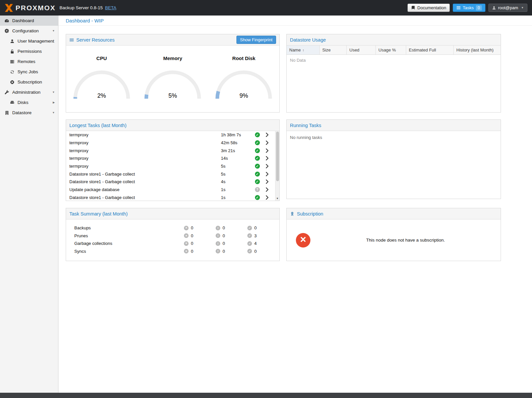 The width and height of the screenshot is (532, 398). What do you see at coordinates (170, 197) in the screenshot?
I see `task-row: Datastore store1 - Garbage collect 1s` at bounding box center [170, 197].